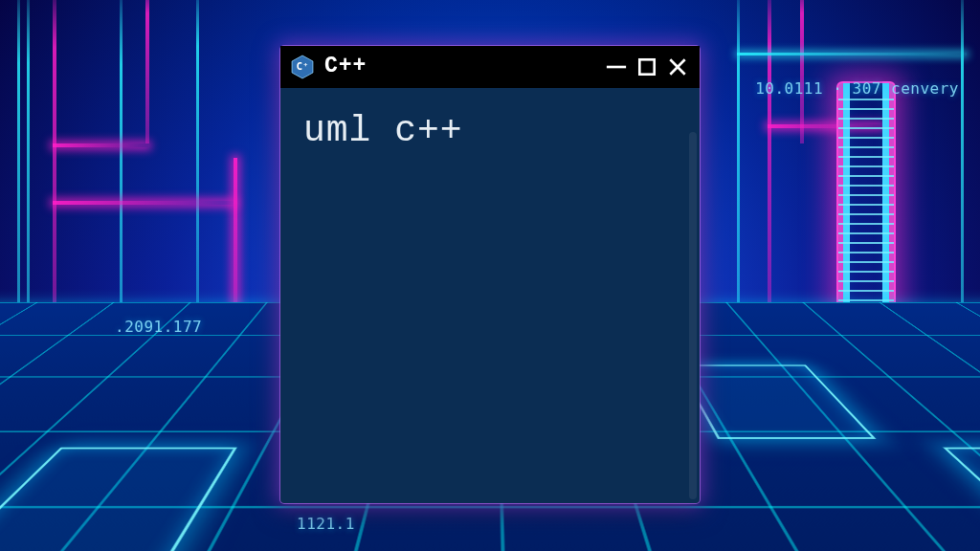 The image size is (980, 551). What do you see at coordinates (383, 130) in the screenshot?
I see `terminal-line: uml c++` at bounding box center [383, 130].